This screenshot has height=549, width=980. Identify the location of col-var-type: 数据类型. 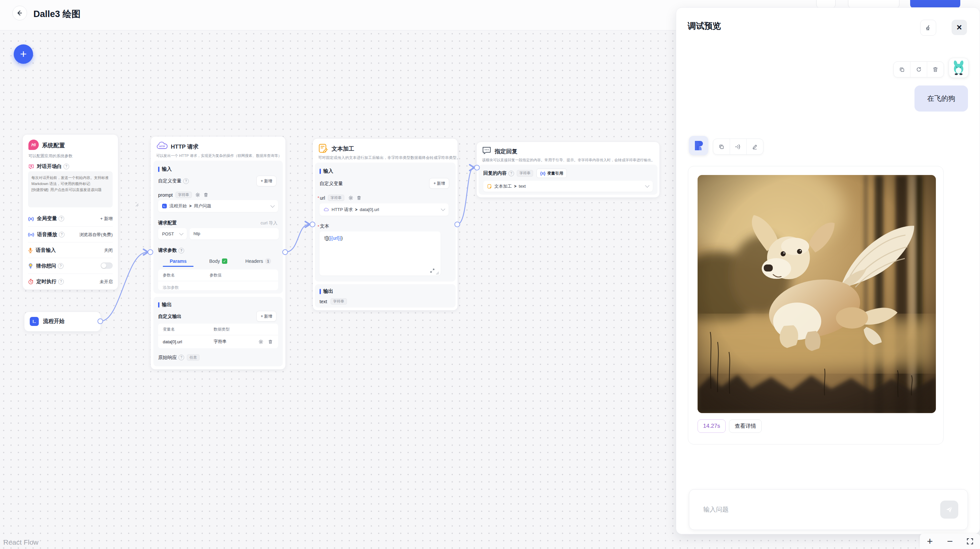
(221, 329).